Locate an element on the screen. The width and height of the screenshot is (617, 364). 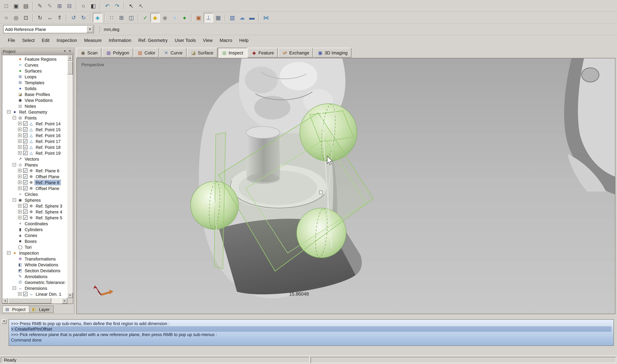
new-document-button: □ is located at coordinates (6, 6).